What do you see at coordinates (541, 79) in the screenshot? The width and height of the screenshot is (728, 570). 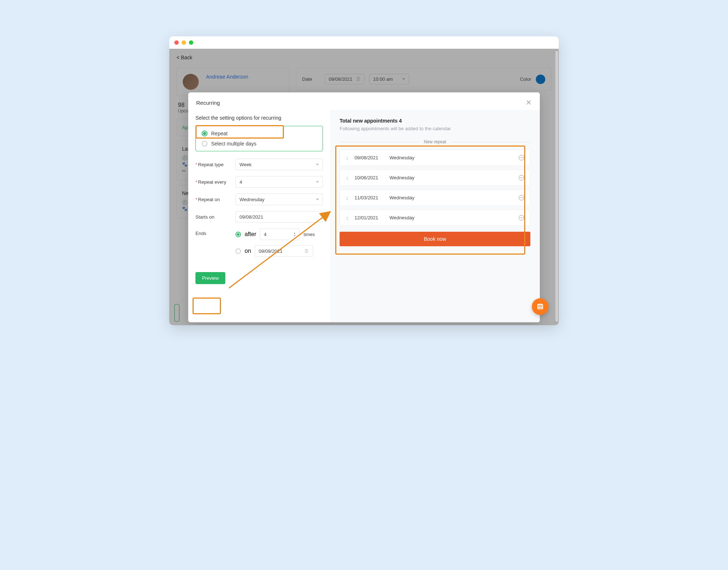 I see `color-swatch` at bounding box center [541, 79].